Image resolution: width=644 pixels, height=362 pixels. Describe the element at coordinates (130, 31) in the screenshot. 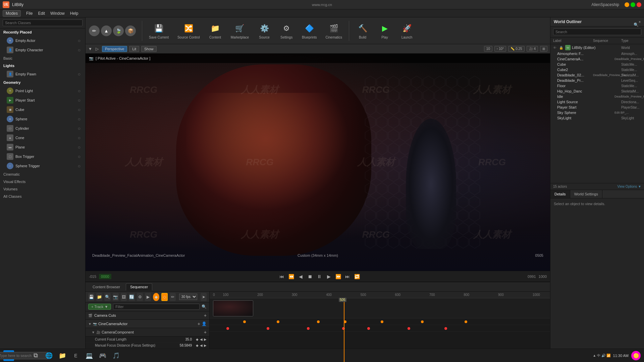

I see `mode-icon-4: 📦` at that location.